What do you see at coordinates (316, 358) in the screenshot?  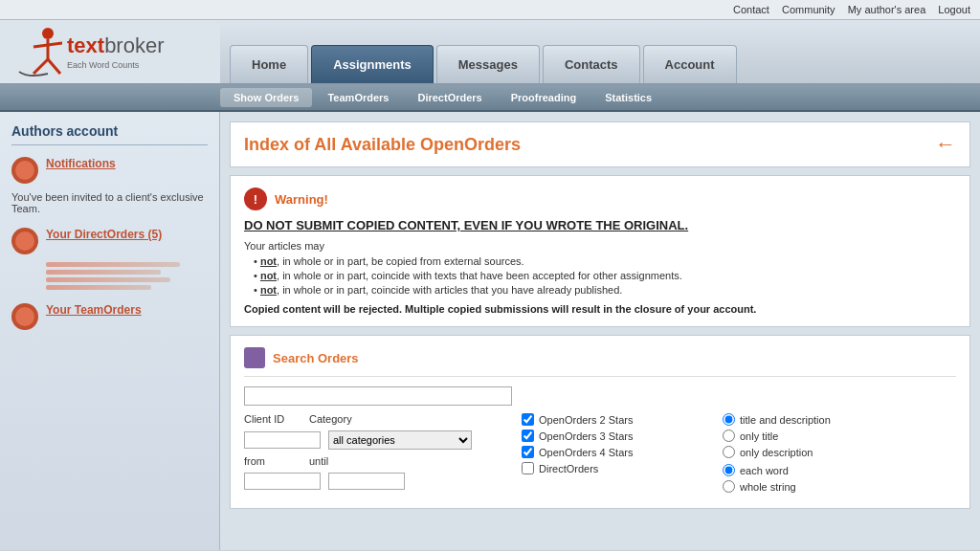 I see `search-title: Search Orders` at bounding box center [316, 358].